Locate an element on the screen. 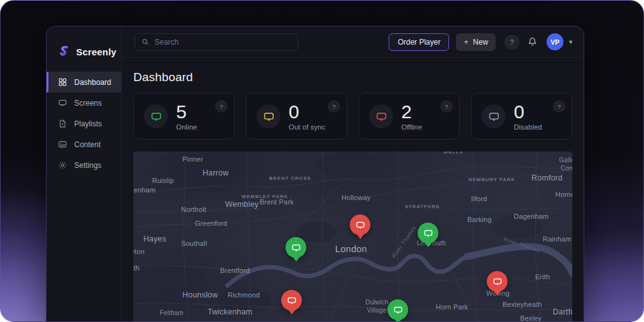 Image resolution: width=644 pixels, height=322 pixels. stat-card-offline: 2Offline? is located at coordinates (409, 116).